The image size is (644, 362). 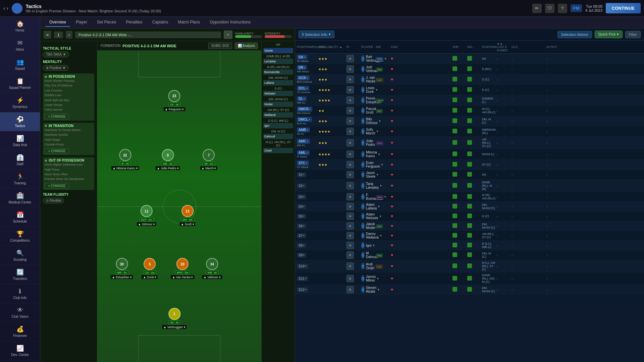 I want to click on table-row: DCR ▾ BPD Defend ★★★ ⊕ 👤 J. van Hecke ▾ …, so click(x=470, y=80).